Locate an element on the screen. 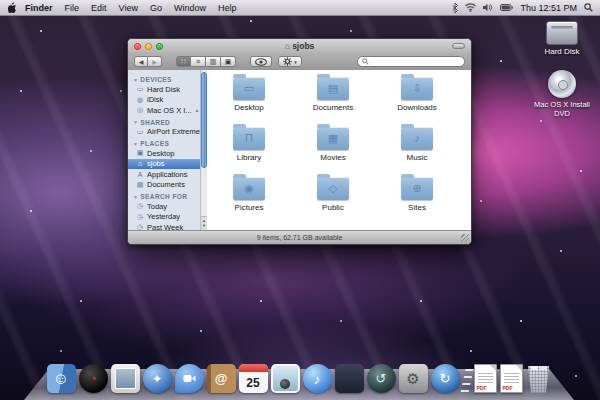 The image size is (600, 400). dock-icon-system-preferences: ⚙ is located at coordinates (414, 378).